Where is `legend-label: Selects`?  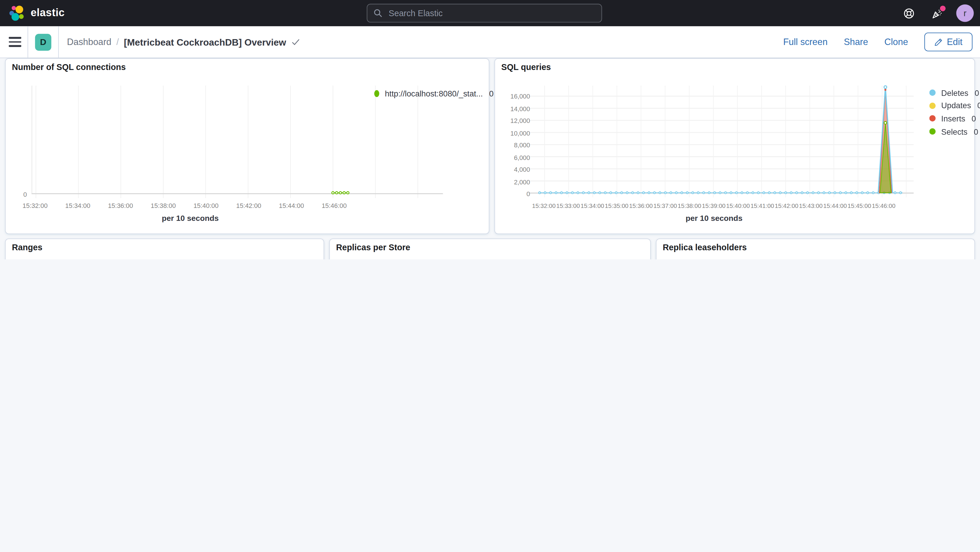 legend-label: Selects is located at coordinates (954, 132).